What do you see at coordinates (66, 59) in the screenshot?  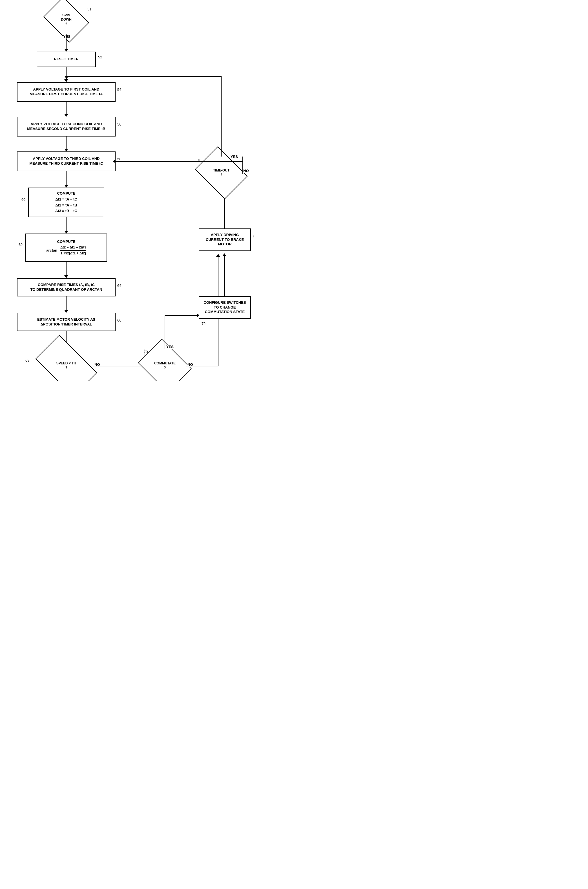 I see `reset-timer-box: RESET TIMER` at bounding box center [66, 59].